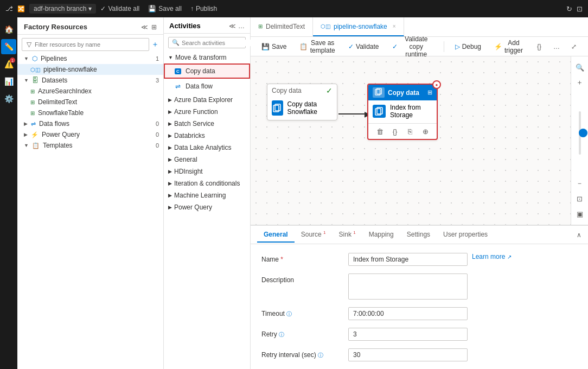 The height and width of the screenshot is (369, 588). Describe the element at coordinates (425, 131) in the screenshot. I see `node-run-btn: ⊕` at that location.